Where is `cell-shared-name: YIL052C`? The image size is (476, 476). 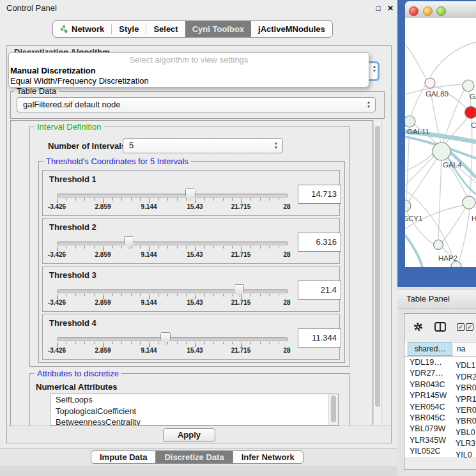 cell-shared-name: YIL052C is located at coordinates (429, 451).